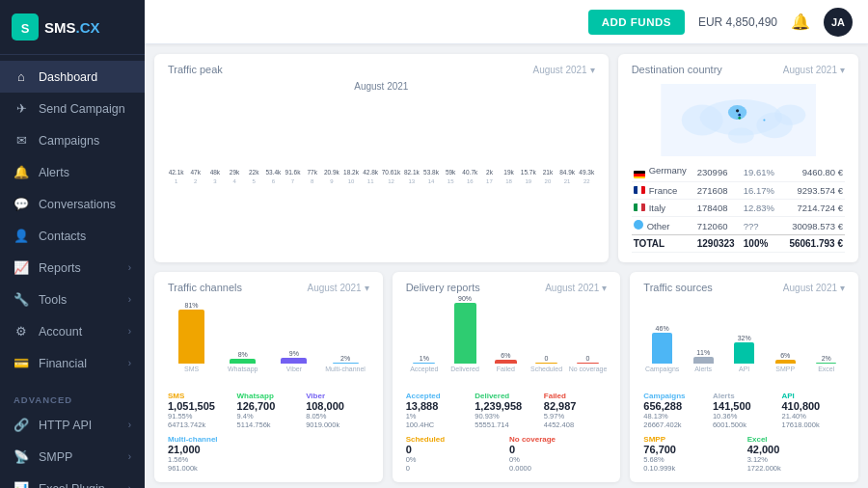  What do you see at coordinates (72, 268) in the screenshot?
I see `sidebar-item-reports: 📈 Reports ›` at bounding box center [72, 268].